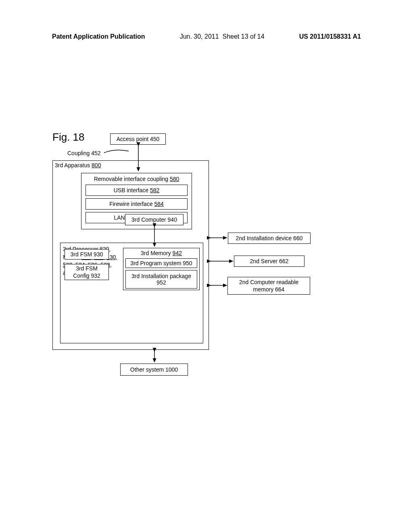 The height and width of the screenshot is (532, 413). What do you see at coordinates (136, 179) in the screenshot?
I see `interface-title: Removable interface coupling 580` at bounding box center [136, 179].